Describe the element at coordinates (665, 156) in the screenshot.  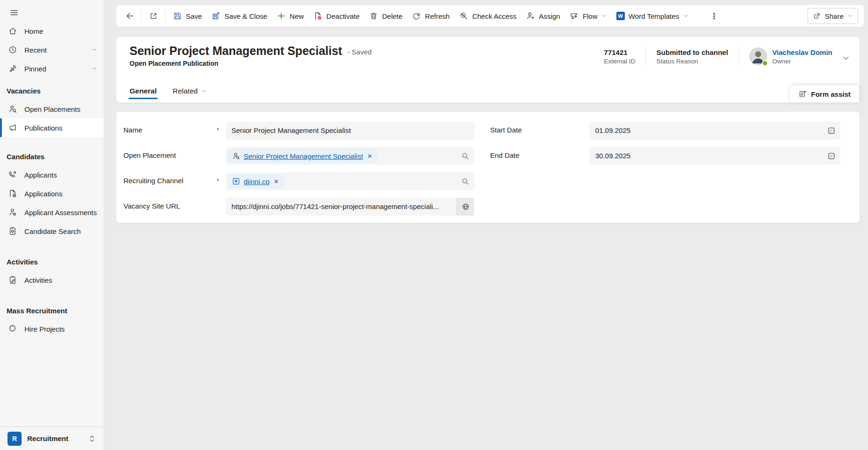
I see `field-row-end-date: End Date 30.09.2025` at that location.